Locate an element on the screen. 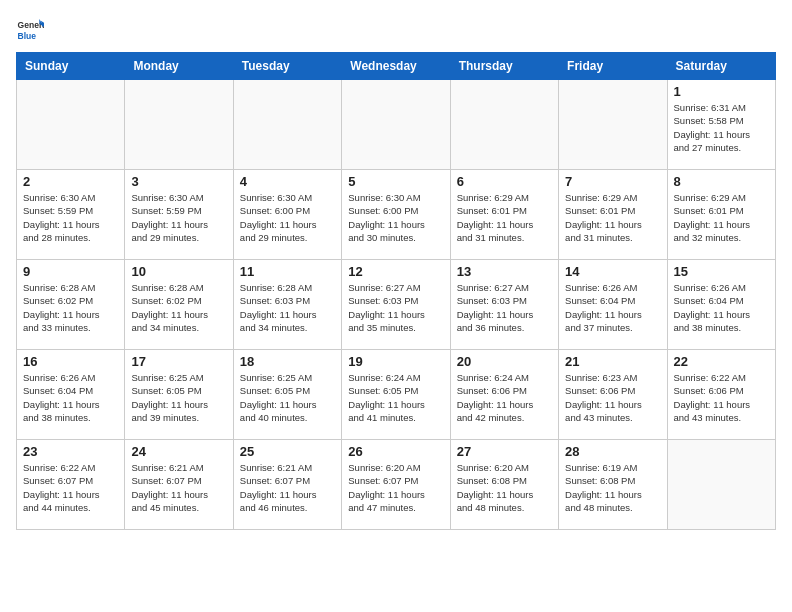 This screenshot has height=612, width=792. day-number: 1 is located at coordinates (722, 92).